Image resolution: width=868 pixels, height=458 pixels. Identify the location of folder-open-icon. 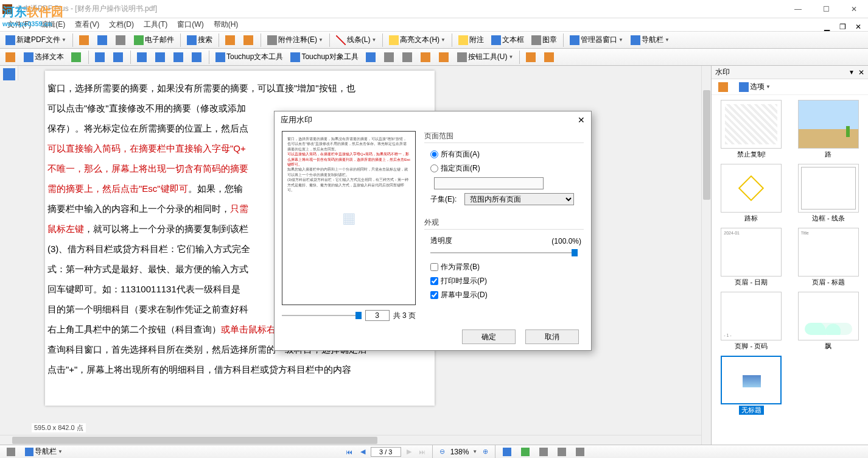
(84, 40).